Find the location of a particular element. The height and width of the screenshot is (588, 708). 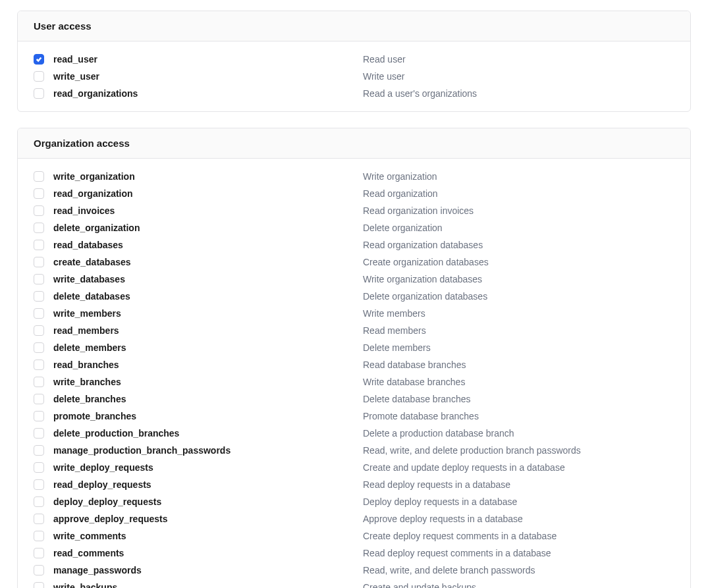

section-header: User access is located at coordinates (354, 26).